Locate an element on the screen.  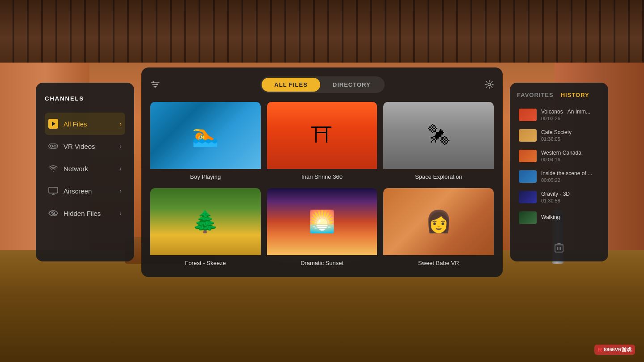
history-info: Western Canada 00:04:16 is located at coordinates (570, 156).